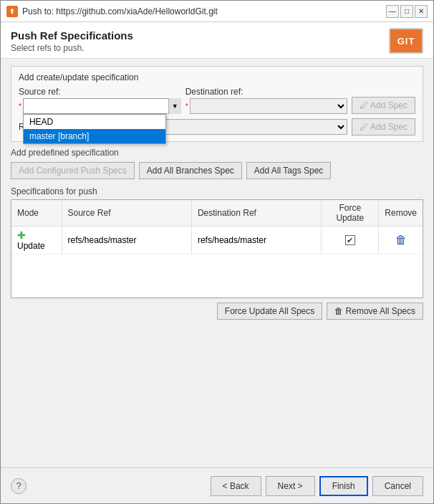  What do you see at coordinates (217, 191) in the screenshot?
I see `specs-section-title: Specifications for push` at bounding box center [217, 191].